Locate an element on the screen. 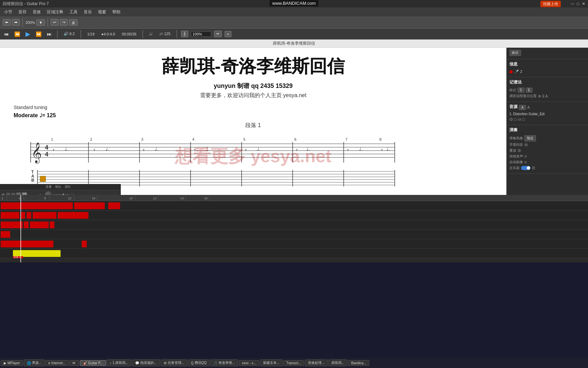 The image size is (588, 368). info-section: 信息 🎤 2 is located at coordinates (547, 68).